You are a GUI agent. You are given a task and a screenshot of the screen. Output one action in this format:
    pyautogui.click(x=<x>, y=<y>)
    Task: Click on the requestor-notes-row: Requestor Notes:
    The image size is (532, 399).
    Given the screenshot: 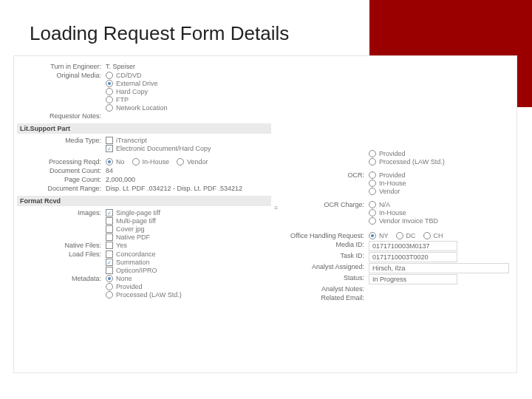 What is the action you would take?
    pyautogui.click(x=144, y=117)
    